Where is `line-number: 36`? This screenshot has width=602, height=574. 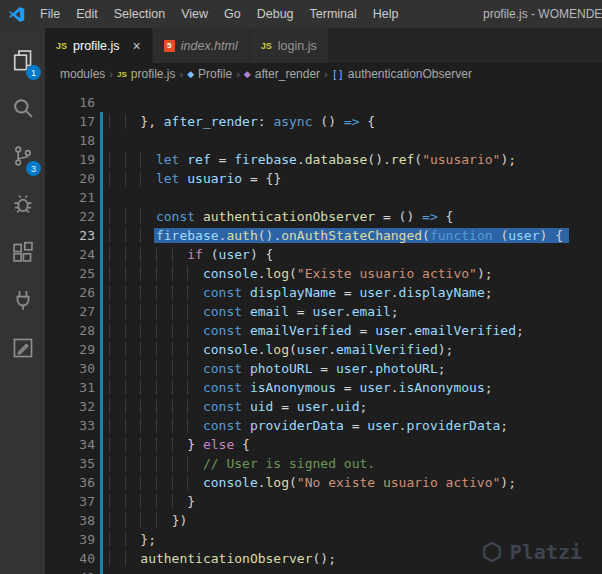 line-number: 36 is located at coordinates (70, 482).